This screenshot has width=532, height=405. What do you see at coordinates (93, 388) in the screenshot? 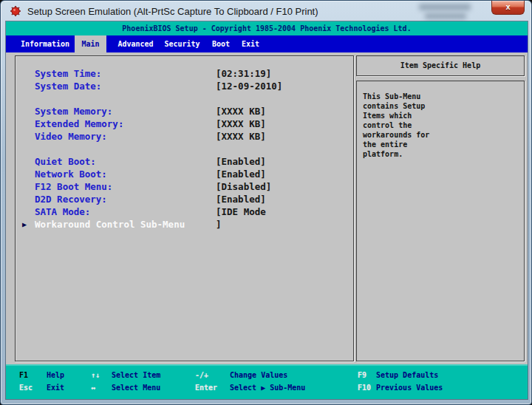
I see `hint-key: ↔` at bounding box center [93, 388].